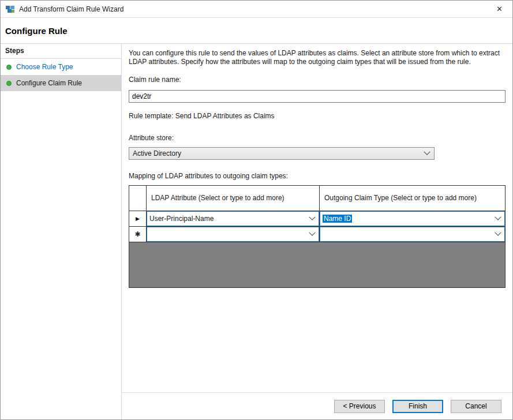  What do you see at coordinates (412, 198) in the screenshot?
I see `outgoing-claim-column-header: Outgoing Claim Type (Select or type to a…` at bounding box center [412, 198].